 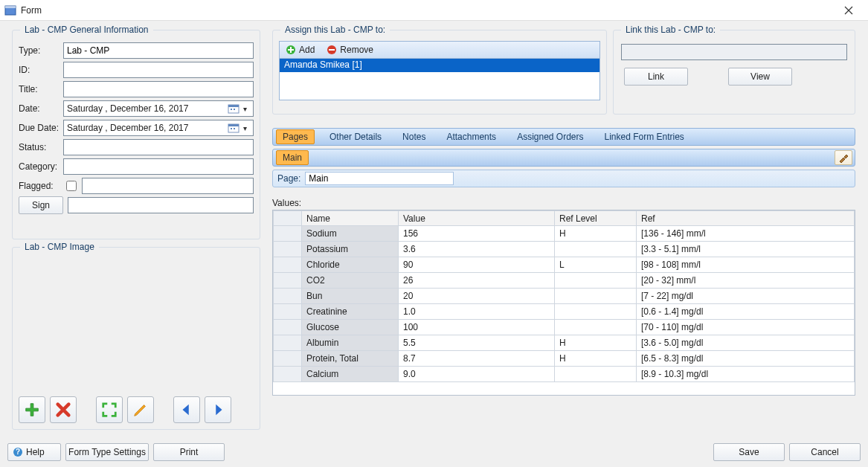 I want to click on cell-name: Glucose, so click(x=350, y=327).